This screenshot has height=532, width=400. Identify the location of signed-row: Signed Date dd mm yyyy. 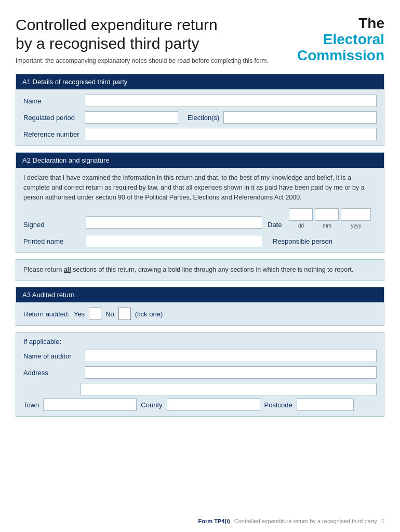
(200, 218).